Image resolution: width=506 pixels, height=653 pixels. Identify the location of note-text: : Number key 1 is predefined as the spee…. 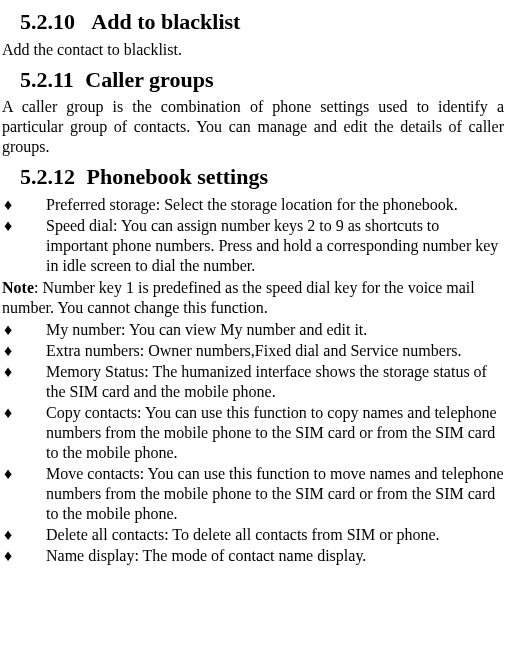
(238, 298).